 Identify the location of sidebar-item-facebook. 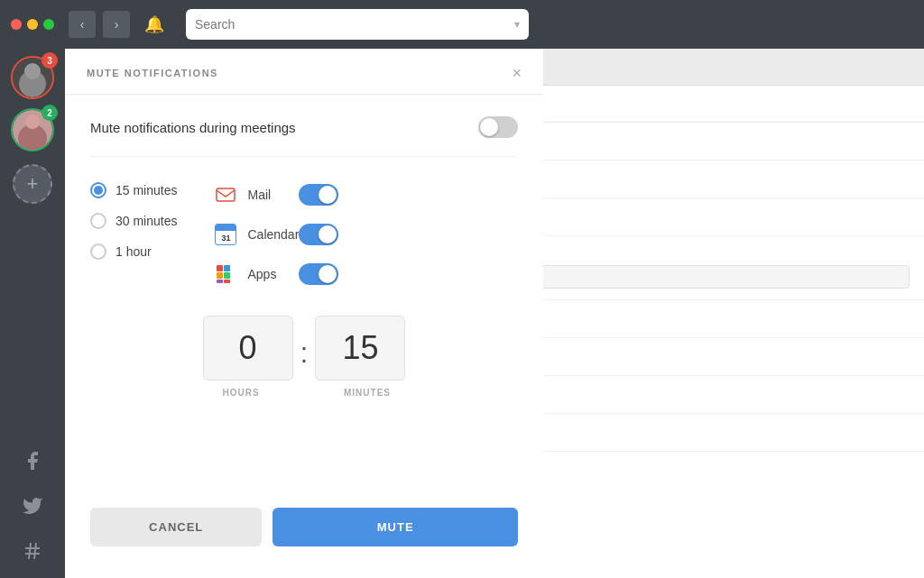
(32, 461).